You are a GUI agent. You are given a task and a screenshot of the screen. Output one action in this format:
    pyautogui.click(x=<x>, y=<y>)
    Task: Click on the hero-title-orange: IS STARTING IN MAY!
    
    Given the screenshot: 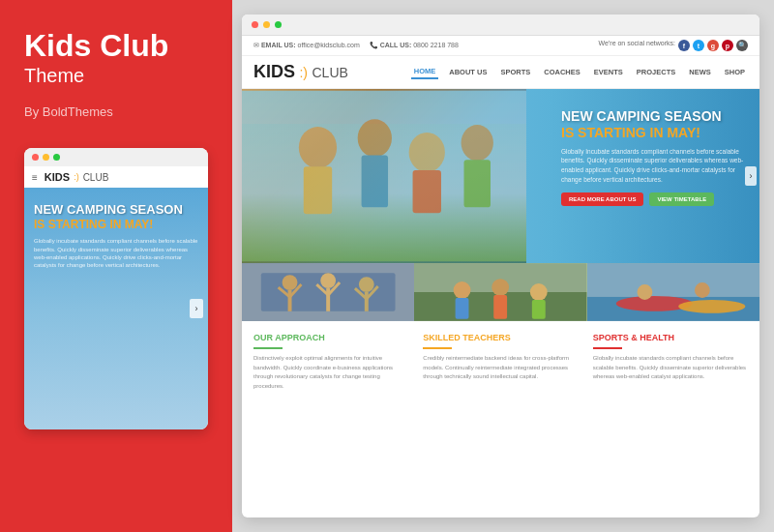 What is the action you would take?
    pyautogui.click(x=658, y=133)
    